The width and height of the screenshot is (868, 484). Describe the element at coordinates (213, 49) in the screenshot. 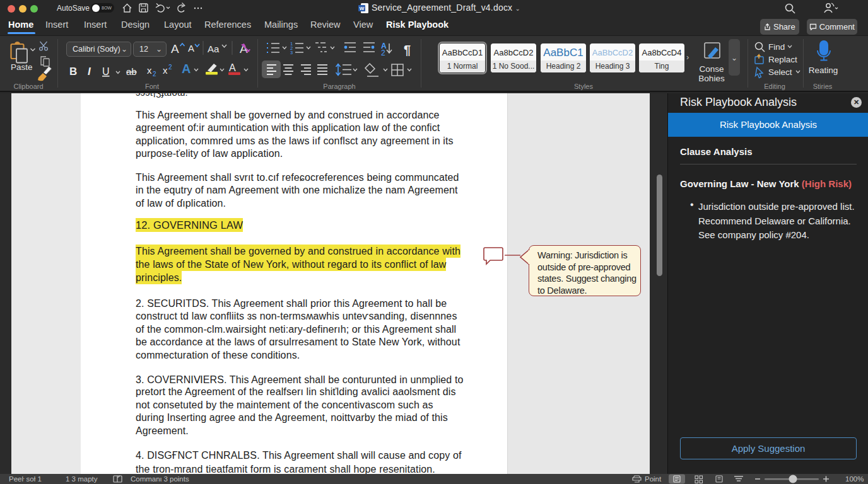

I see `svg-text: Aa` at that location.